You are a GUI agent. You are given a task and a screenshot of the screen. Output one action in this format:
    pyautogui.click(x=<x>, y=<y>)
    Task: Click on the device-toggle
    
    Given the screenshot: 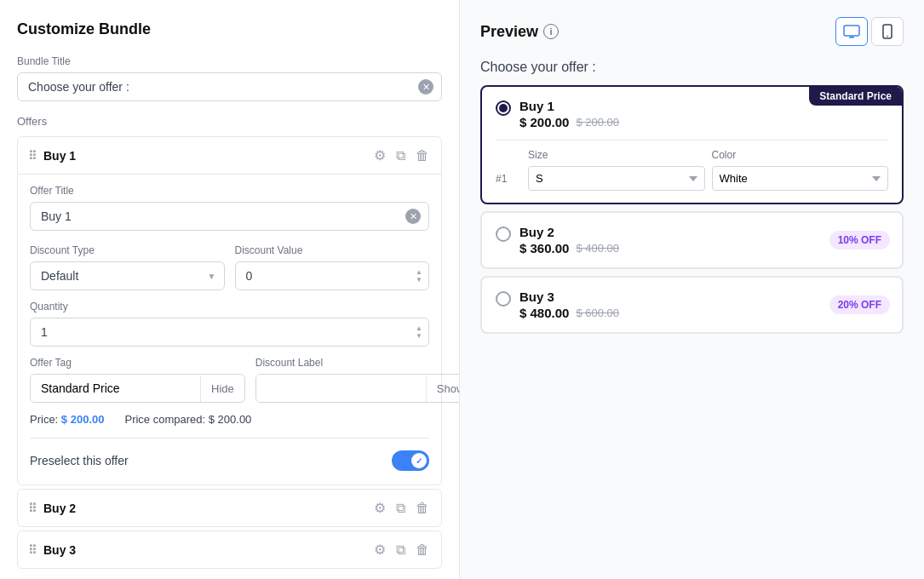 What is the action you would take?
    pyautogui.click(x=869, y=32)
    